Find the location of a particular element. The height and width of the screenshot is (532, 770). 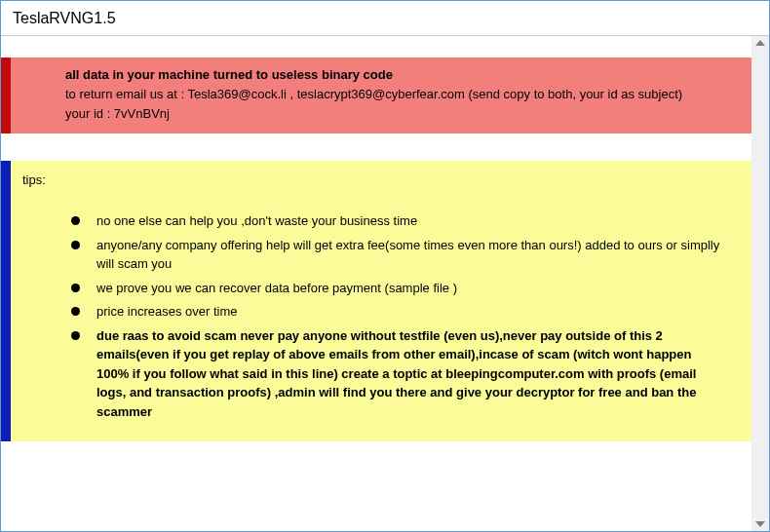

warning-id-line: your id : 7vVnBVnj is located at coordinates (402, 114).